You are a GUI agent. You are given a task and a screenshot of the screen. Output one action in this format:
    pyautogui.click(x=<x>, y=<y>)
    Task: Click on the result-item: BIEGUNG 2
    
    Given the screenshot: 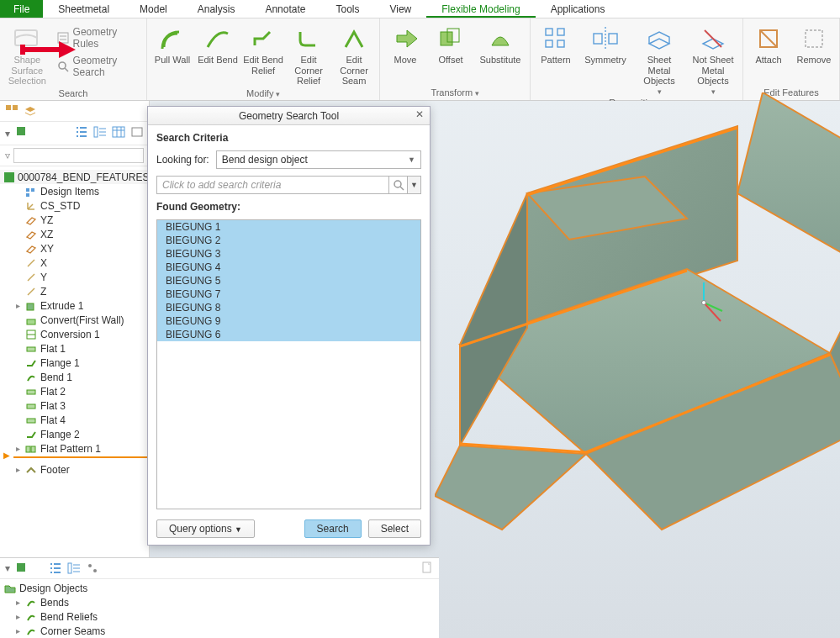 What is the action you would take?
    pyautogui.click(x=289, y=240)
    